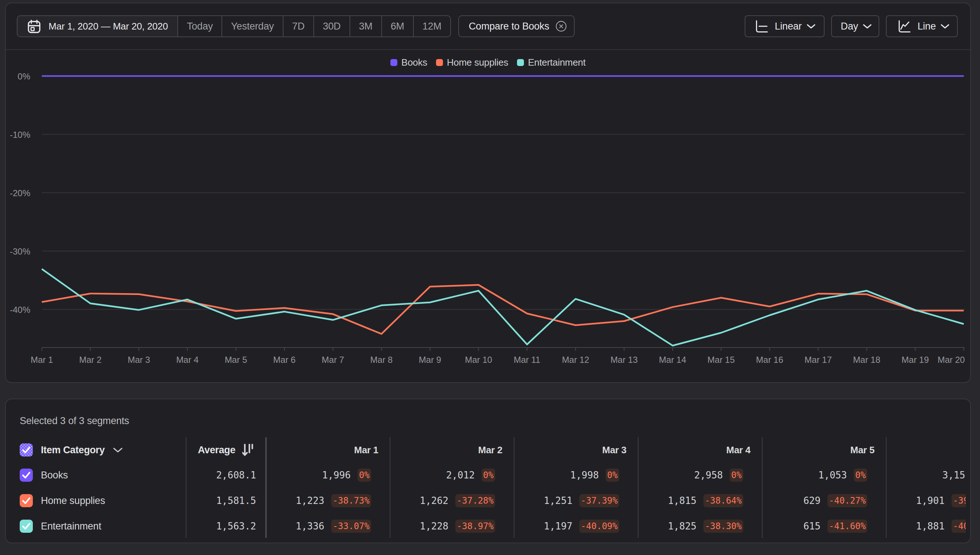  Describe the element at coordinates (73, 450) in the screenshot. I see `column-header-item-category: Item Category` at that location.